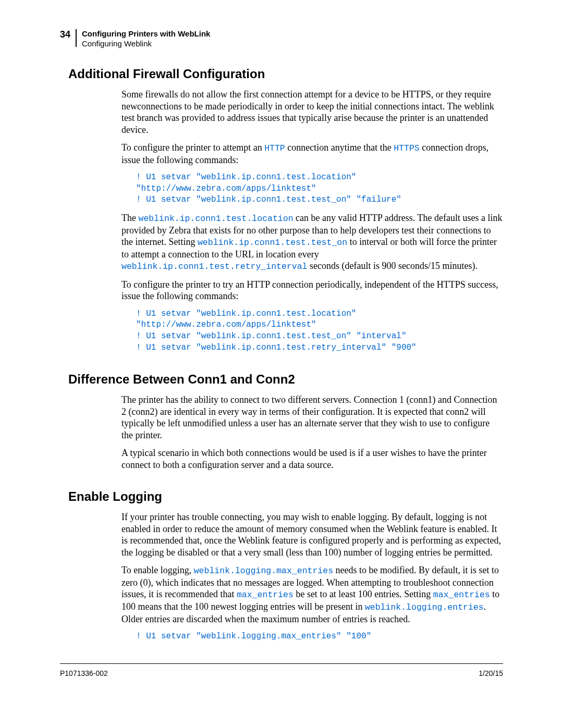  What do you see at coordinates (312, 154) in the screenshot?
I see `paragraph: To configure the printer to attempt an H…` at bounding box center [312, 154].